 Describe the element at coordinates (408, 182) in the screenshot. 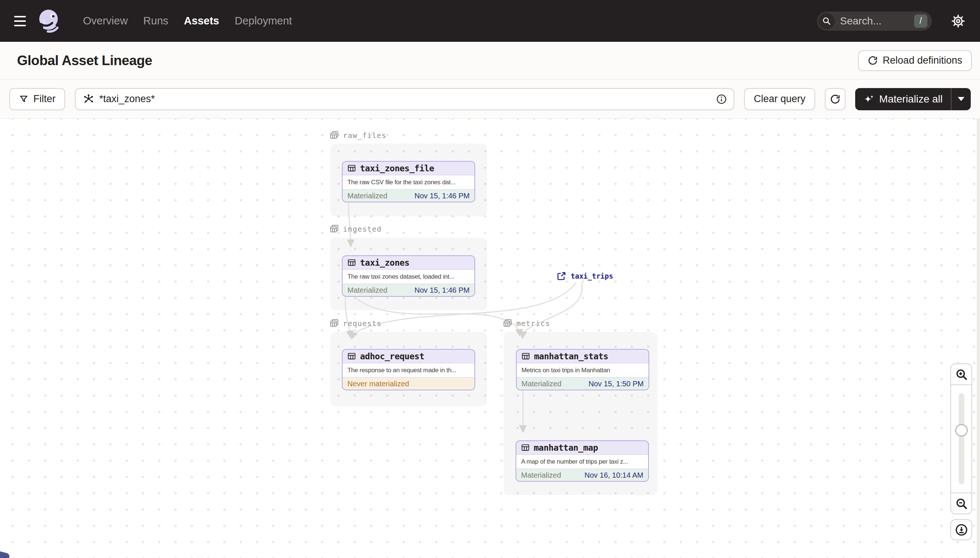

I see `asset-description: The raw CSV file for the taxi zones dat.…` at that location.